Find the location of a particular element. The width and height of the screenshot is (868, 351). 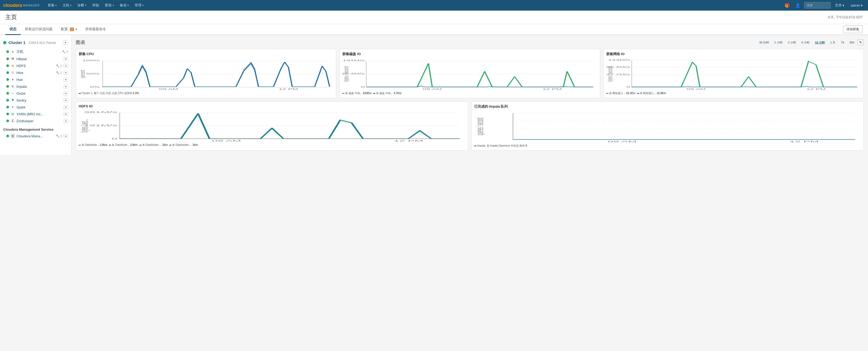

chart-impala-area: queries / second 09 AM 12 PM is located at coordinates (668, 126).